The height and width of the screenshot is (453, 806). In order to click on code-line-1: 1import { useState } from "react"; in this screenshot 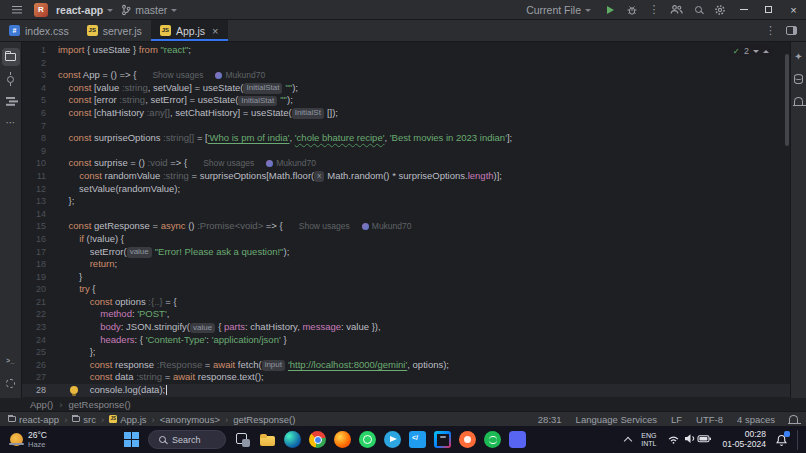, I will do `click(406, 50)`.